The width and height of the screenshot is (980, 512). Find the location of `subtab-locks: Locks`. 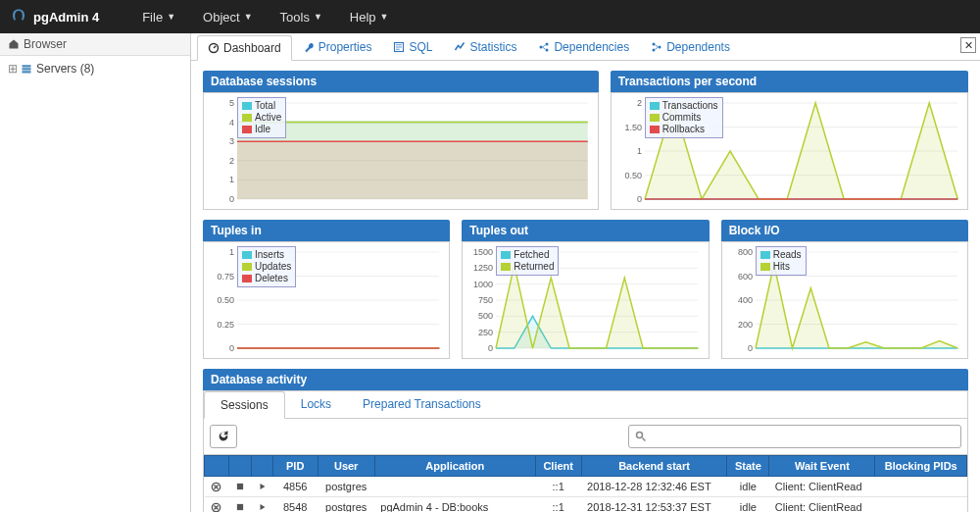

subtab-locks: Locks is located at coordinates (316, 404).